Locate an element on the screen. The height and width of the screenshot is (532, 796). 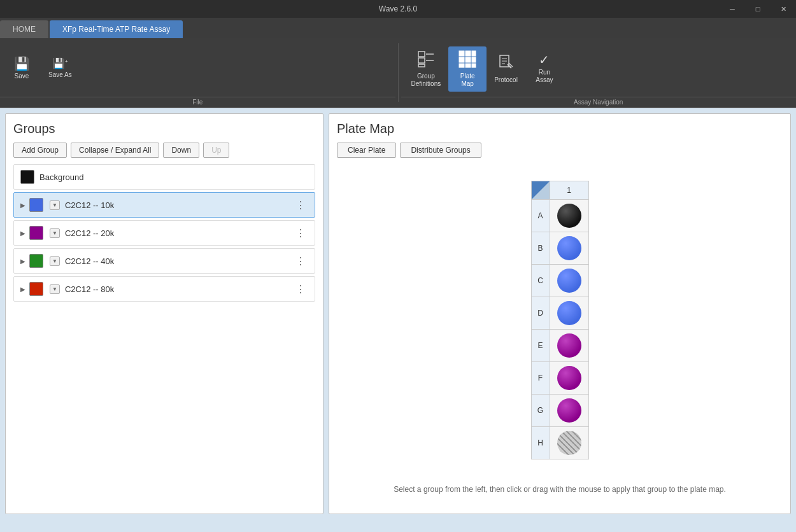
cell-circle-b1 is located at coordinates (569, 248).